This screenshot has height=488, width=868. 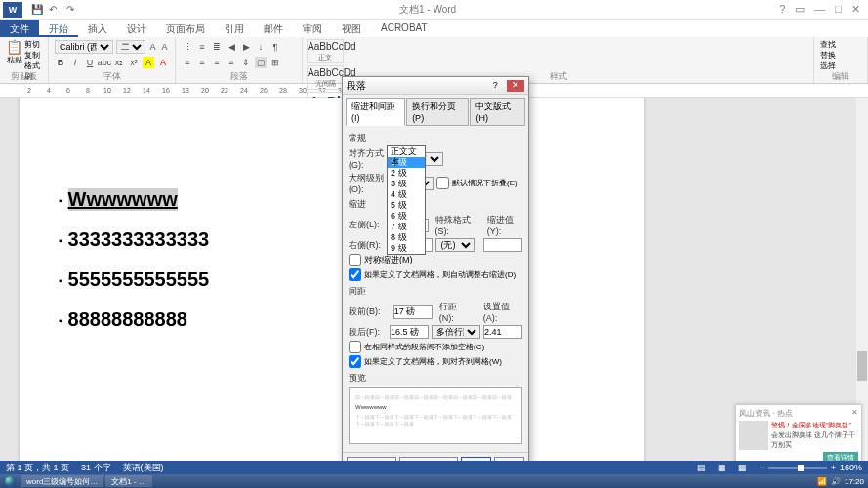 I want to click on status-word-count: 31 个字, so click(x=96, y=468).